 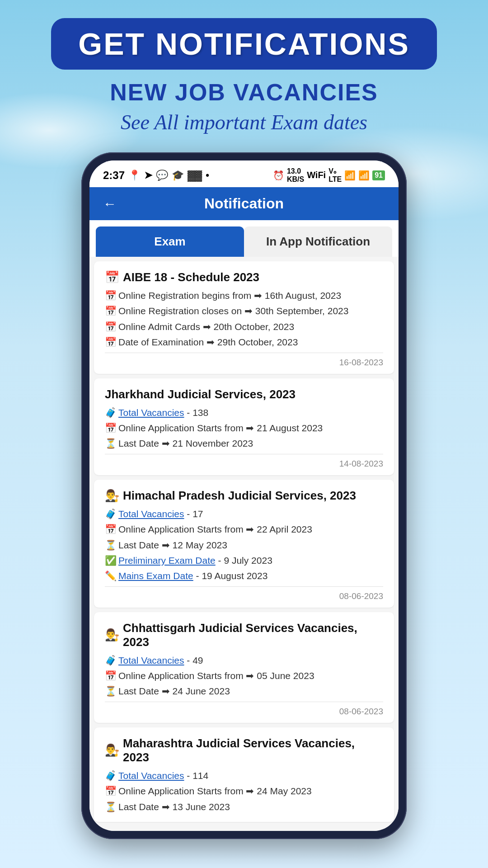 I want to click on card-line-himachal-3: ⏳ Last Date ➡ 12 May 2023, so click(x=244, y=545).